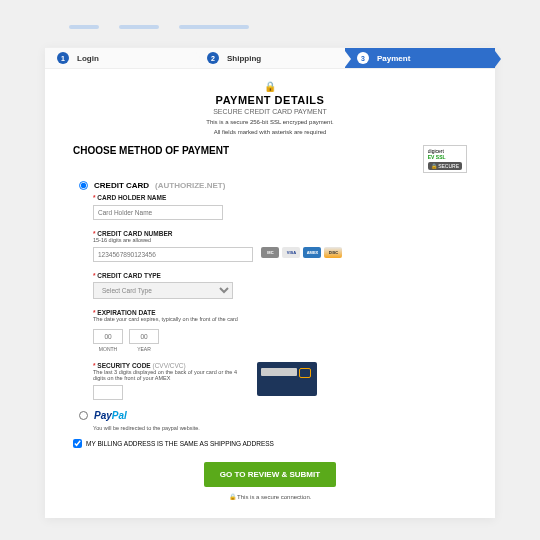 The height and width of the screenshot is (540, 540). Describe the element at coordinates (110, 416) in the screenshot. I see `paypal-logo: PayPal` at that location.